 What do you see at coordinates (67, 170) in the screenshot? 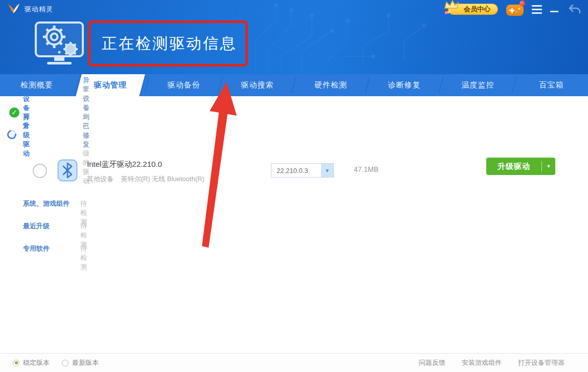
I see `bluetooth-icon` at bounding box center [67, 170].